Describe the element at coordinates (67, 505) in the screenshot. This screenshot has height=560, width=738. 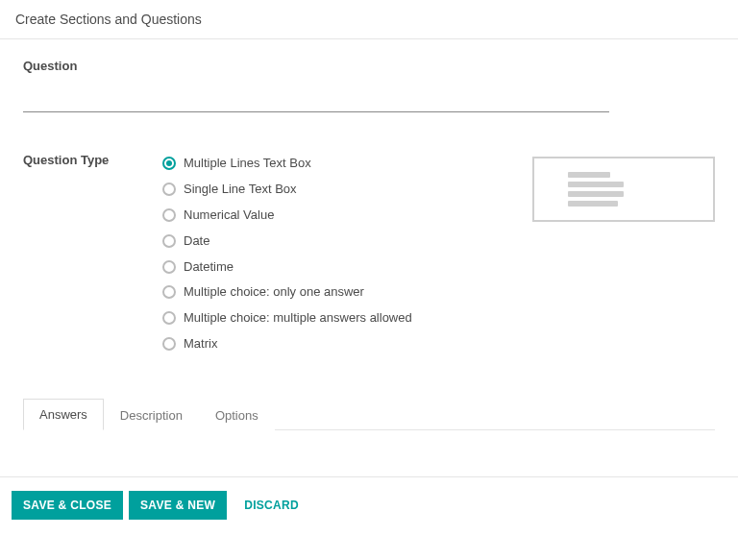
I see `save-close-button: SAVE & CLOSE` at that location.